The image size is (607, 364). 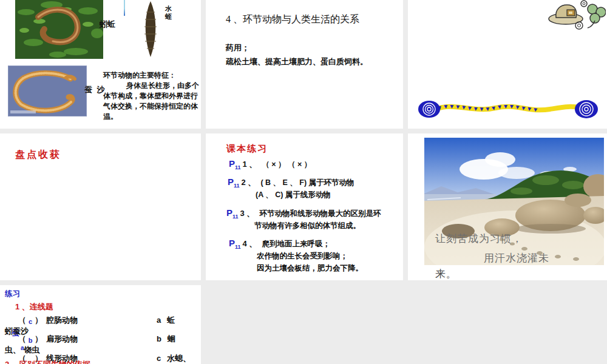 What do you see at coordinates (152, 75) in the screenshot?
I see `feature-heading: 环节动物的主要特征：` at bounding box center [152, 75].